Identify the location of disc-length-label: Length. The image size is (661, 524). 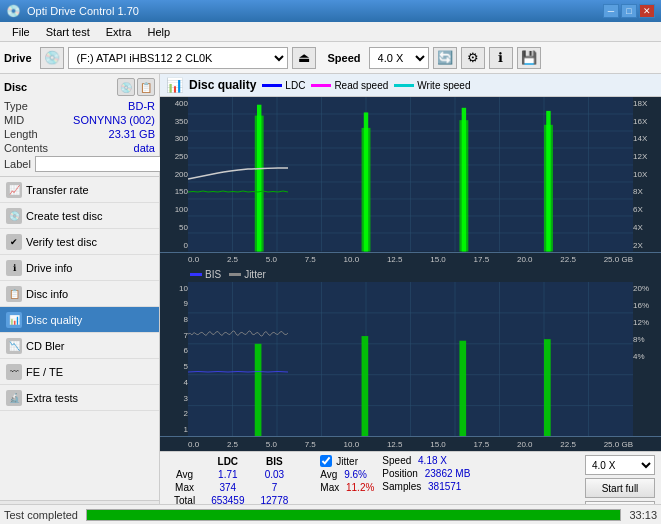
(21, 134).